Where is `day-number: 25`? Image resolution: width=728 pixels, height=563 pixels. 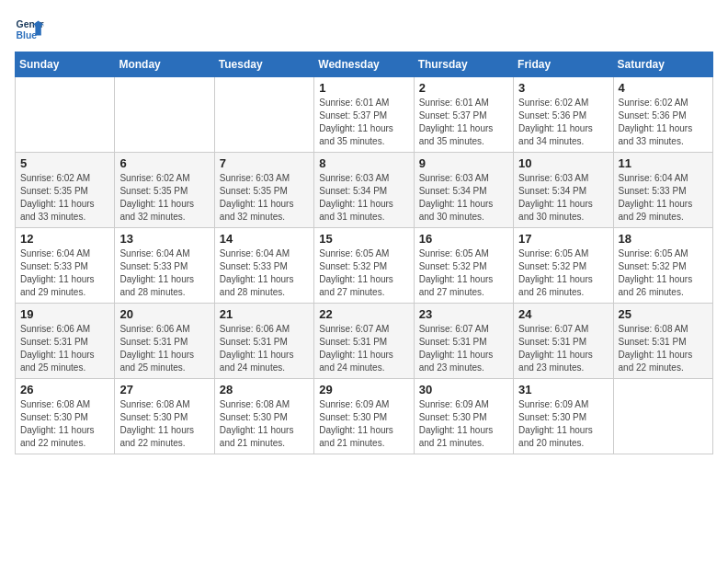
day-number: 25 is located at coordinates (664, 315).